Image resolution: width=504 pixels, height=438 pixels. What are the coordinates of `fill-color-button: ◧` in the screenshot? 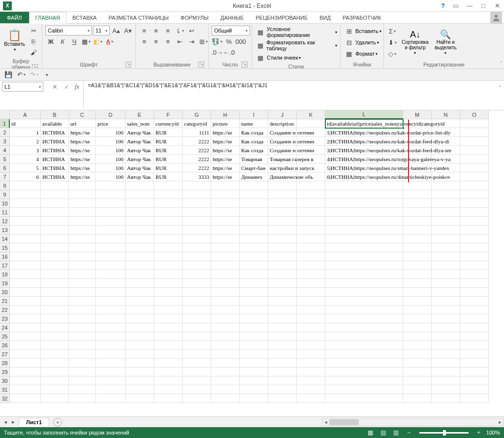 It's located at (98, 41).